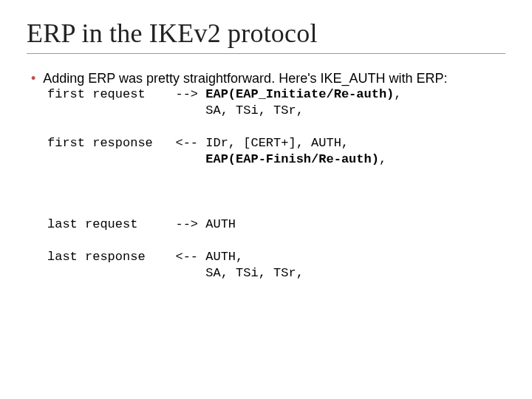 The width and height of the screenshot is (532, 399). I want to click on code-line: last response <-- AUTH,, so click(145, 257).